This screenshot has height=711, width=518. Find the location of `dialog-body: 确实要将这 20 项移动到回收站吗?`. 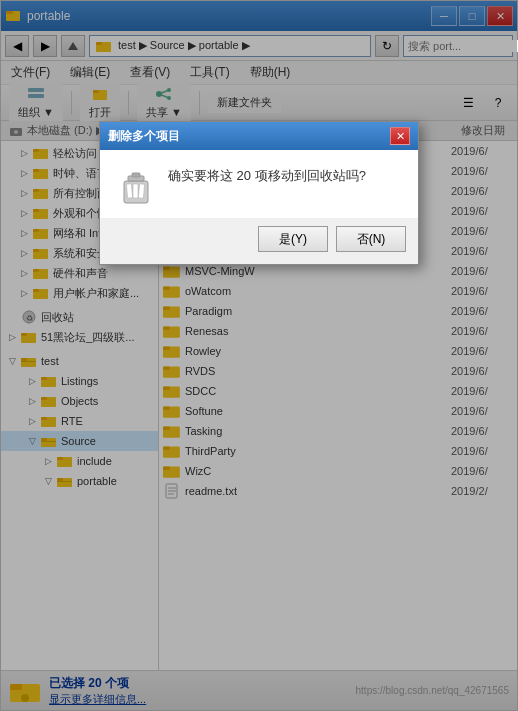

dialog-body: 确实要将这 20 项移动到回收站吗? is located at coordinates (259, 184).